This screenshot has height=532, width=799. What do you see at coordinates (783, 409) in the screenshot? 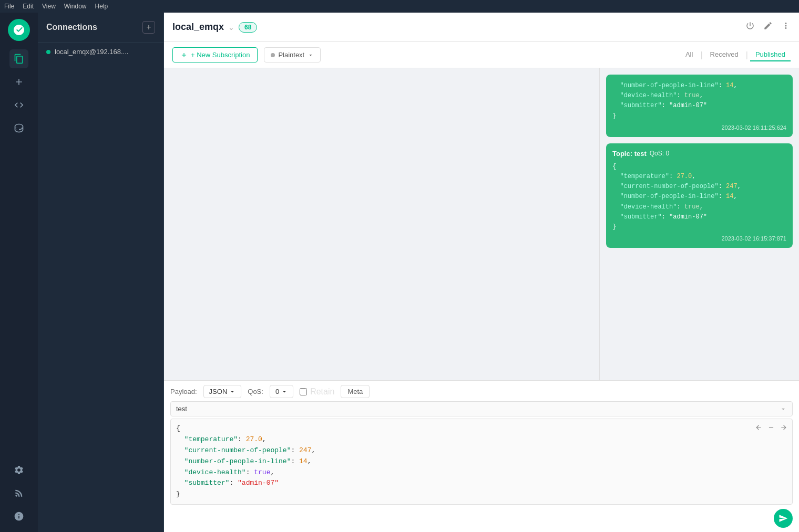
I see `topic-chevron-icon` at bounding box center [783, 409].